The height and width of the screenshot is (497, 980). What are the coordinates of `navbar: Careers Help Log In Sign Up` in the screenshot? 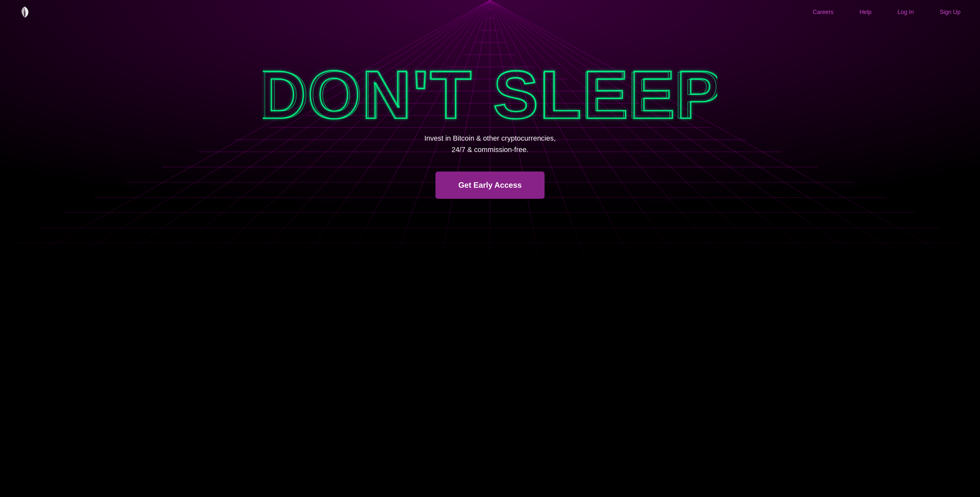 It's located at (490, 12).